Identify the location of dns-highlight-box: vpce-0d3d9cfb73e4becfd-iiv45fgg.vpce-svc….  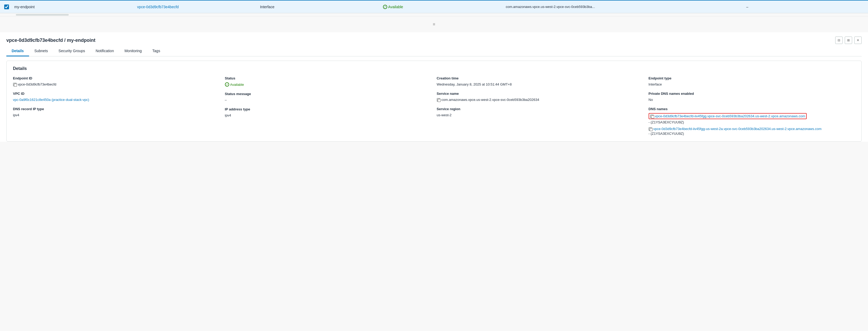
(728, 116).